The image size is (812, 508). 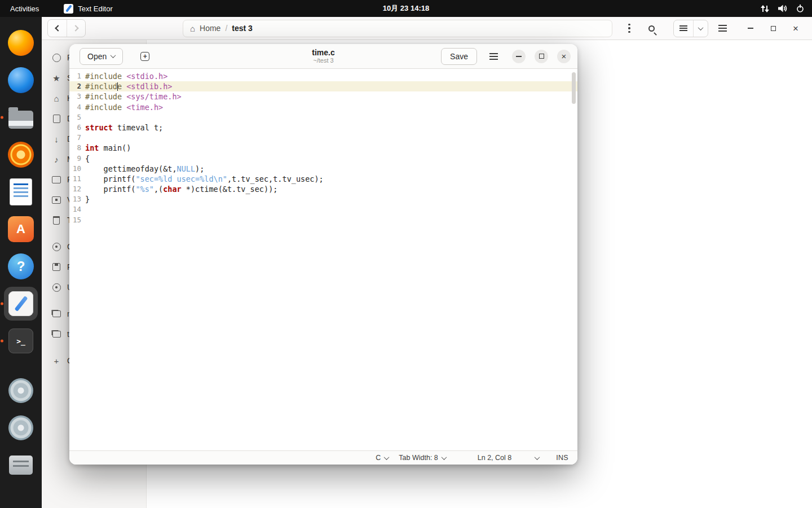 What do you see at coordinates (21, 465) in the screenshot?
I see `drive-icon` at bounding box center [21, 465].